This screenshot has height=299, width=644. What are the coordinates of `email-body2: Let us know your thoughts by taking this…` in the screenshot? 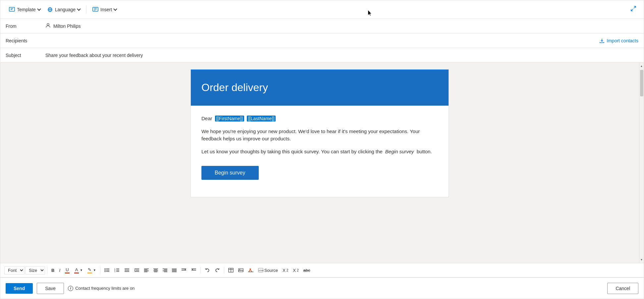 It's located at (320, 152).